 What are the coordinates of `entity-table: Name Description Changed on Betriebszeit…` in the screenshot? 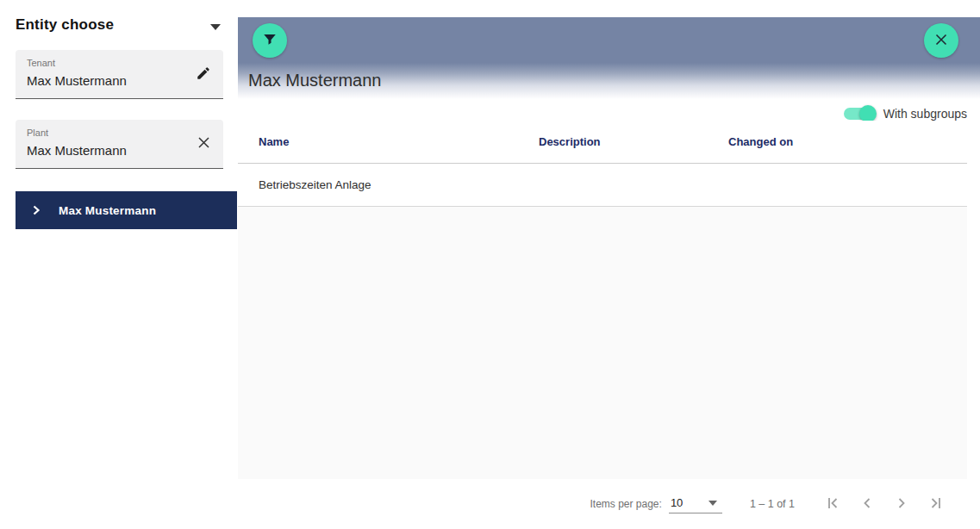 It's located at (602, 164).